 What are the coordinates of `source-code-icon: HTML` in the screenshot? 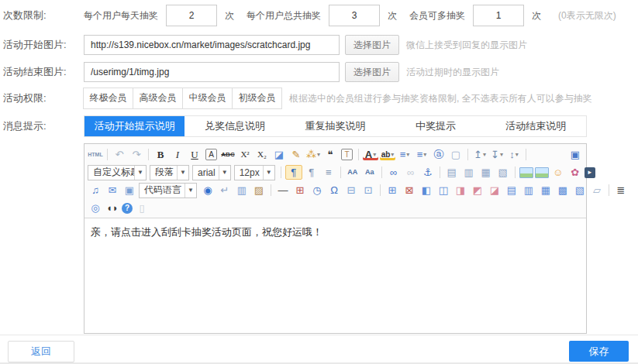 It's located at (95, 155).